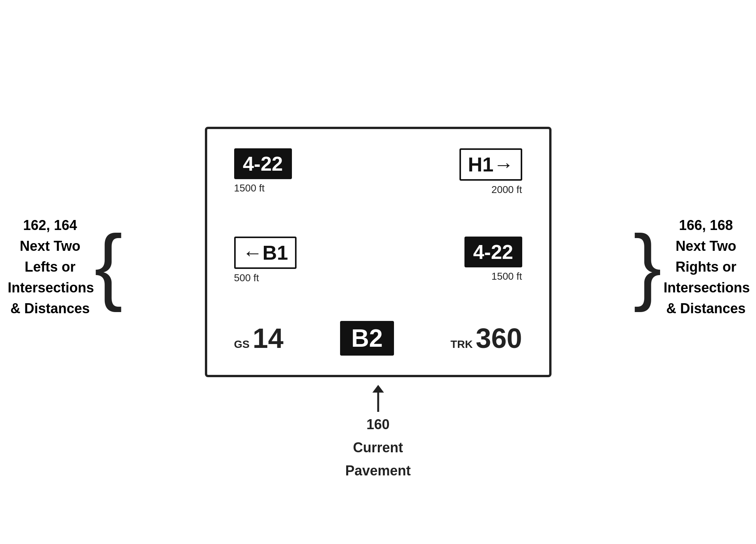  What do you see at coordinates (456, 185) in the screenshot?
I see `top-right-cell: H1→ 2000 ft` at bounding box center [456, 185].